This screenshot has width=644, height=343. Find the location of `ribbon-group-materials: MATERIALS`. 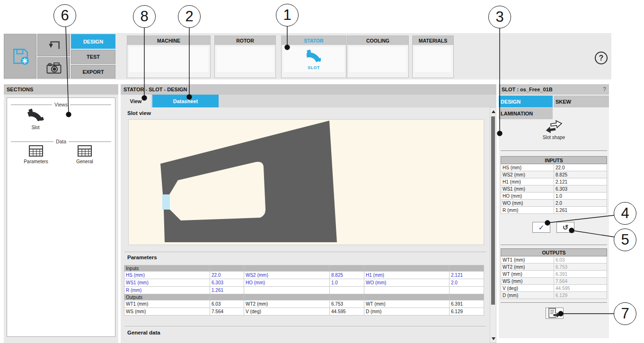

ribbon-group-materials: MATERIALS is located at coordinates (433, 57).